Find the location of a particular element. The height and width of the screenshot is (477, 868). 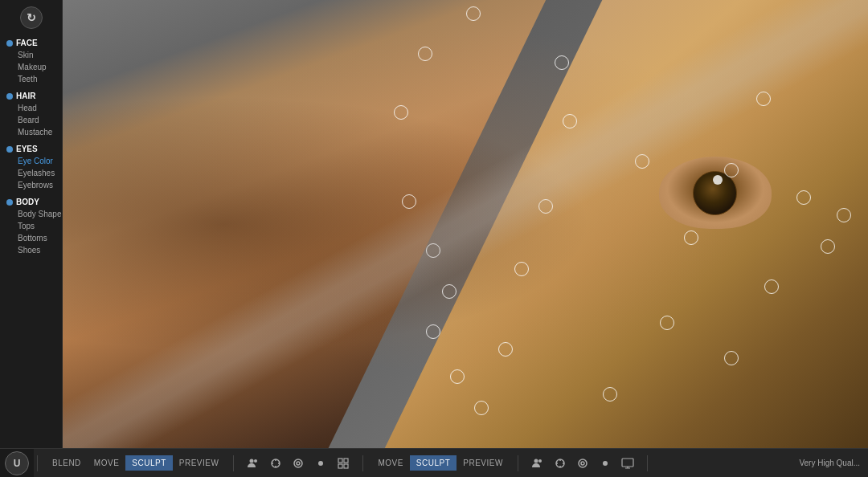

quality-selector: Very High Qual... is located at coordinates (829, 463).